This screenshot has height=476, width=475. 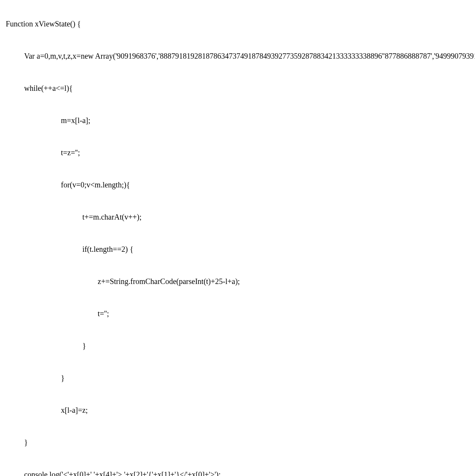 I want to click on code-line: Var a=0,m,v,t,z,x=new Array('9091968376'…, so click(x=238, y=56).